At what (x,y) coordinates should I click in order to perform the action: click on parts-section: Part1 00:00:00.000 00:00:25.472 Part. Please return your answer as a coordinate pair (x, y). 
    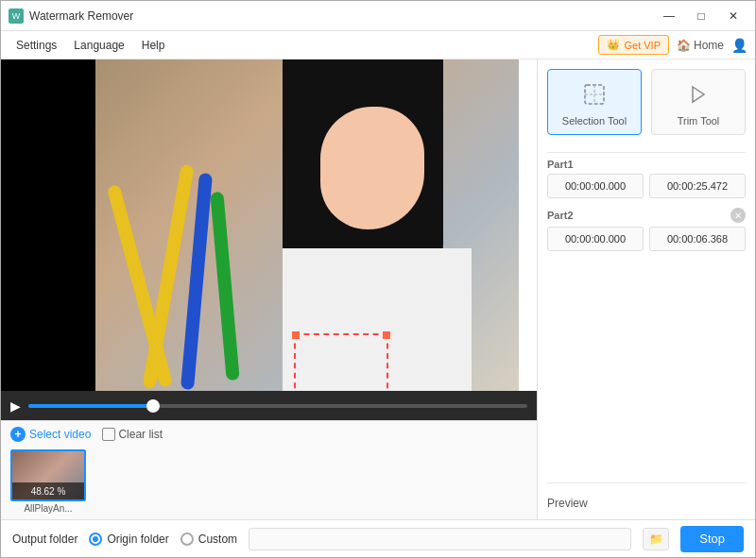
    Looking at the image, I should click on (646, 317).